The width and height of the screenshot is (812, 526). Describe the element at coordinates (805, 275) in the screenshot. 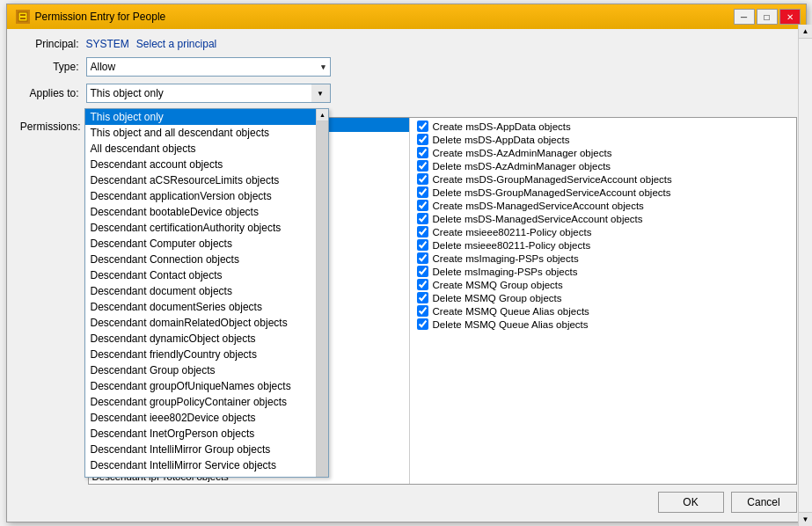

I see `window-scrollbar: ▲ ▼` at that location.